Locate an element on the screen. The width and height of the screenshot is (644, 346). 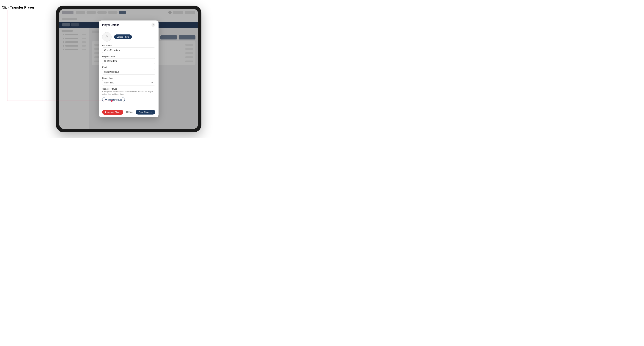
modal-title: Player Details is located at coordinates (111, 25).